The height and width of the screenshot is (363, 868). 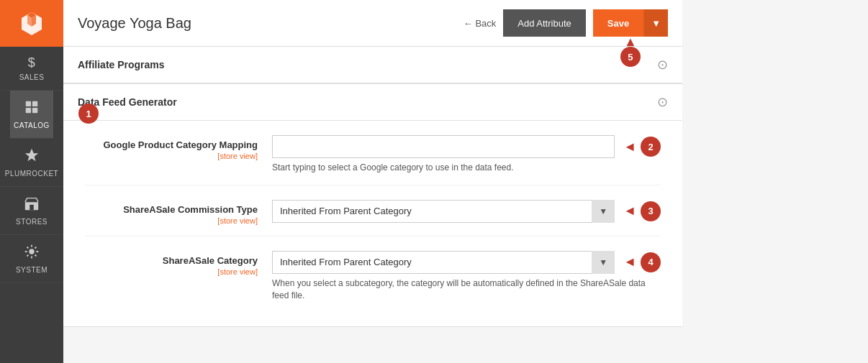 What do you see at coordinates (630, 211) in the screenshot?
I see `arrow-3-icon: ◄` at bounding box center [630, 211].